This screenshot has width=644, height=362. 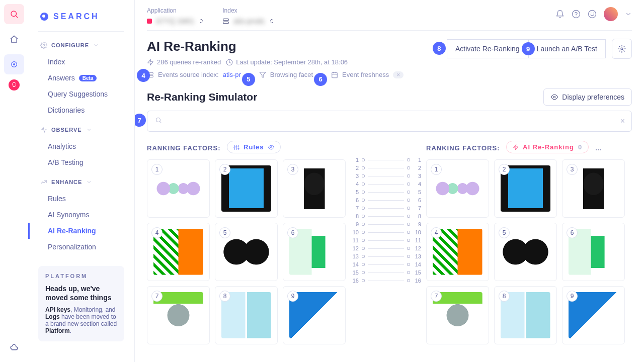 What do you see at coordinates (70, 45) in the screenshot?
I see `section-label: CONFIGURE` at bounding box center [70, 45].